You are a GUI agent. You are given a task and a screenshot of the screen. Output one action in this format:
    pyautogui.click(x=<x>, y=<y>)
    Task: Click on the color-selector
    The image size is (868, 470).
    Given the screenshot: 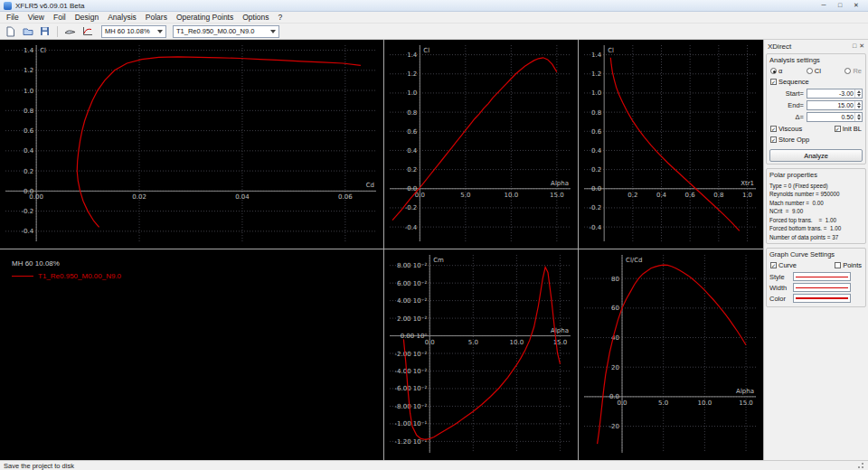 What is the action you would take?
    pyautogui.click(x=822, y=298)
    